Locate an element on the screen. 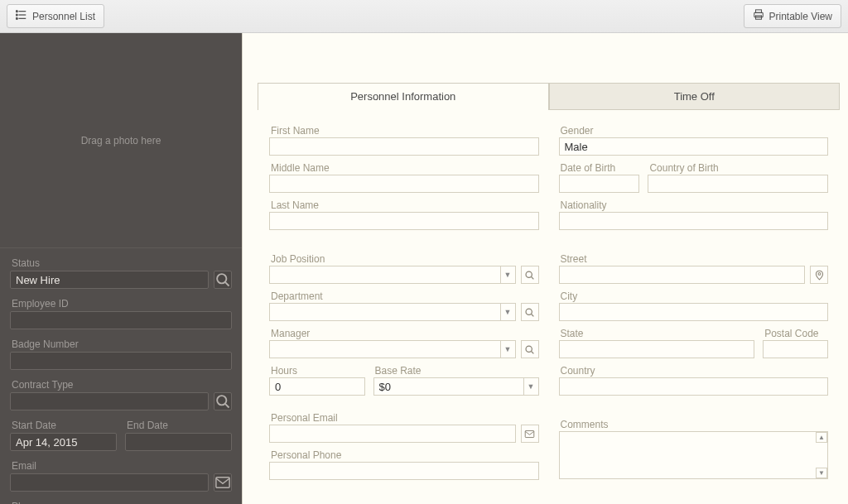  cob-input is located at coordinates (738, 184).